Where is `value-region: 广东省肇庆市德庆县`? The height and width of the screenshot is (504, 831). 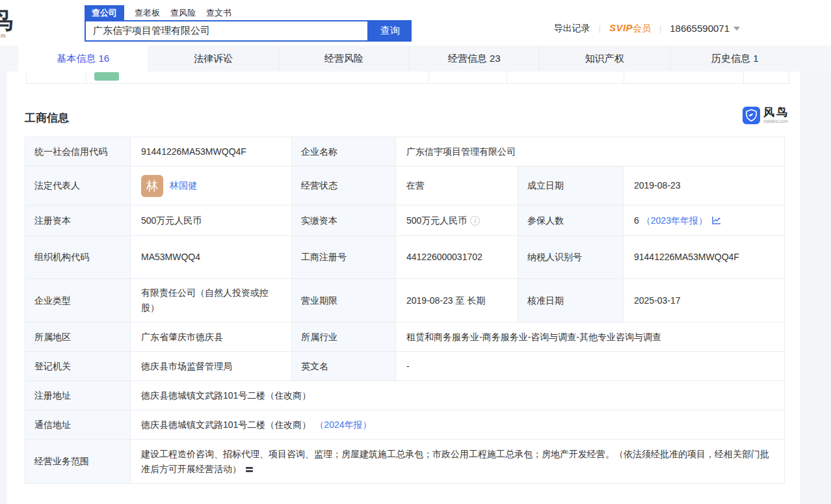 value-region: 广东省肇庆市德庆县 is located at coordinates (211, 337).